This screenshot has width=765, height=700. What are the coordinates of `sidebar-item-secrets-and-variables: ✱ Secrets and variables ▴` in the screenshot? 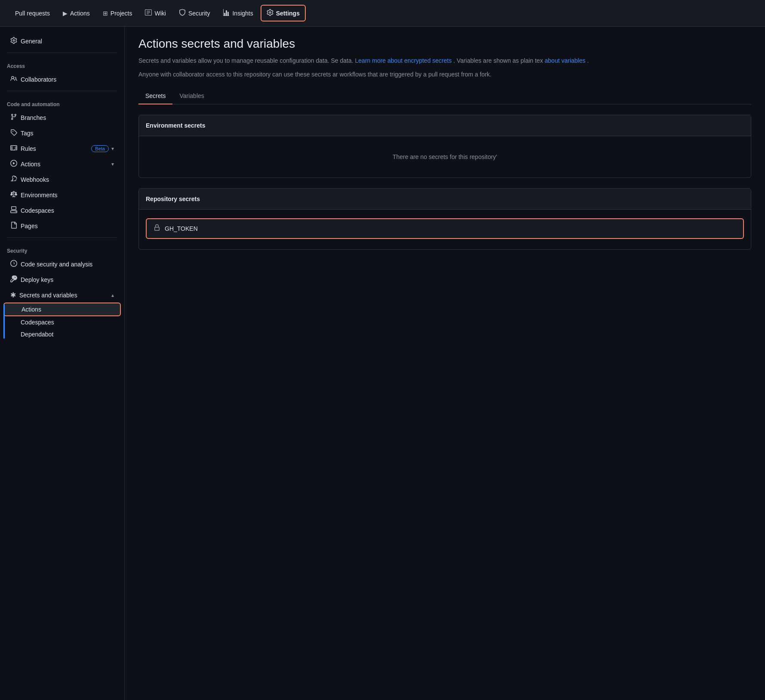 It's located at (62, 295).